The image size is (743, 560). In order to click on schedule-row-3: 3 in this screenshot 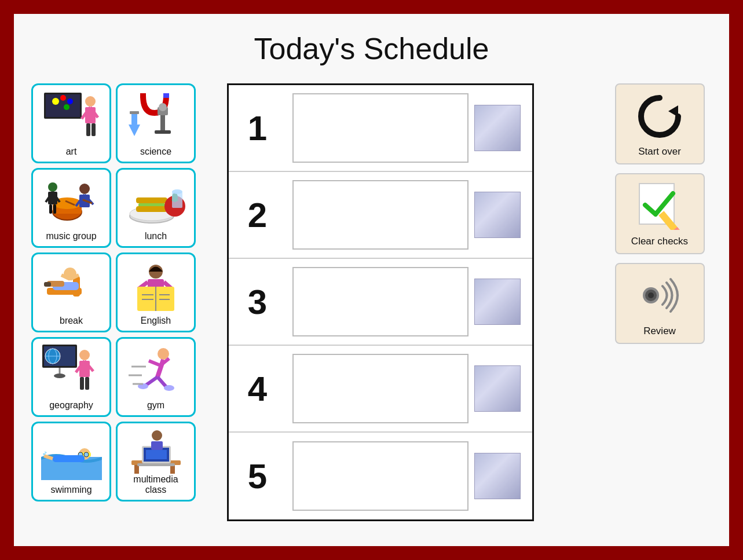, I will do `click(380, 302)`.